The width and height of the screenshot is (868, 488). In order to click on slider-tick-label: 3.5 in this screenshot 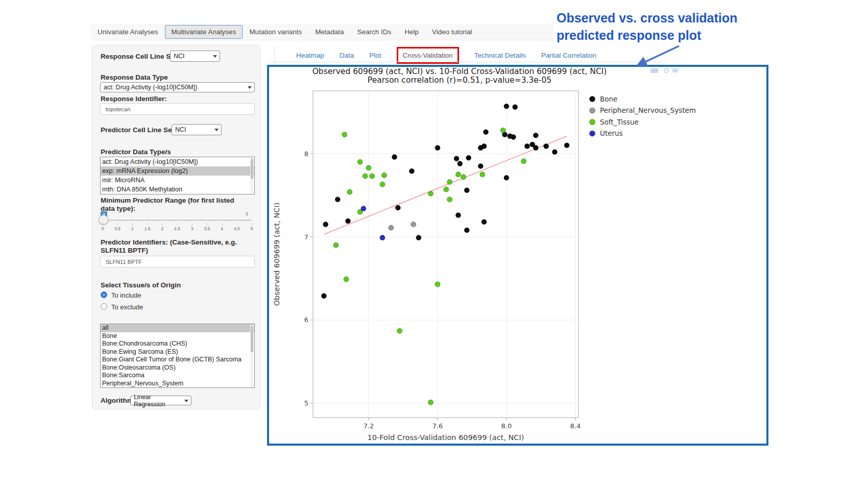, I will do `click(207, 229)`.